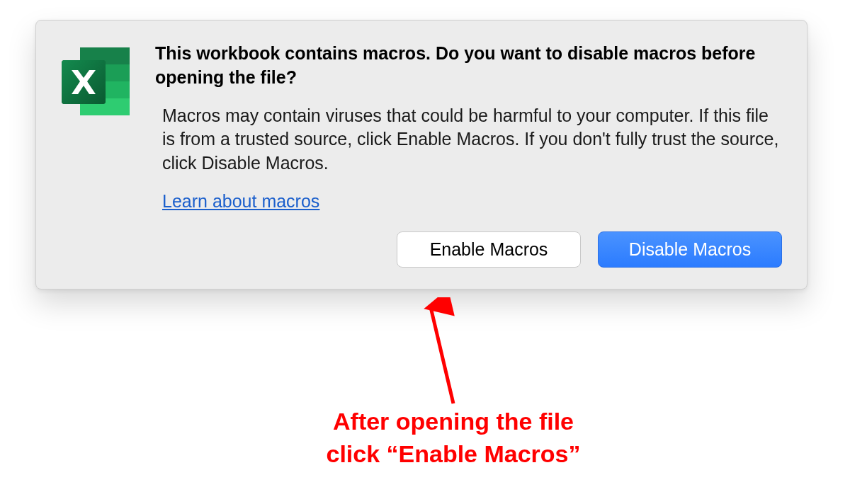  What do you see at coordinates (446, 354) in the screenshot?
I see `annotation-arrow` at bounding box center [446, 354].